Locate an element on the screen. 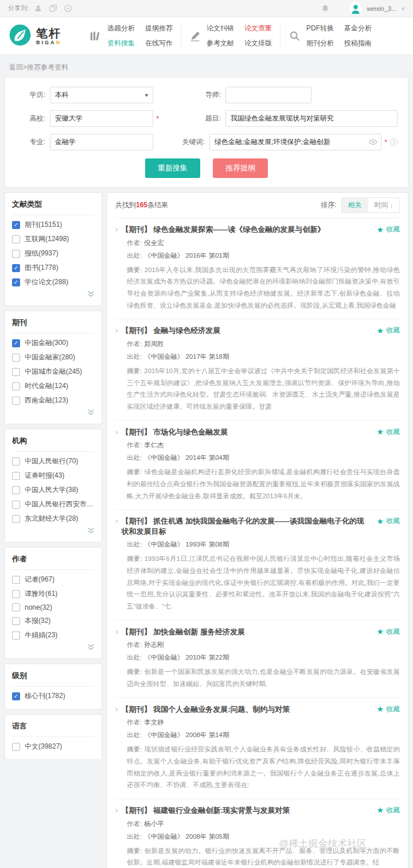  research-button: 重新搜集 is located at coordinates (173, 168).